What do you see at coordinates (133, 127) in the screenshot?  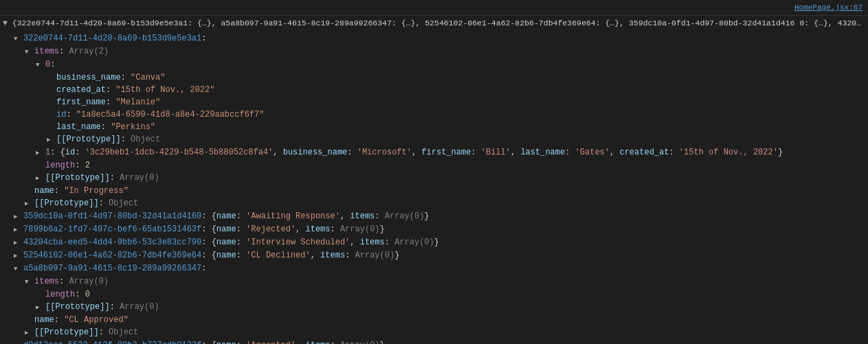 I see `value: "Perkins"` at bounding box center [133, 127].